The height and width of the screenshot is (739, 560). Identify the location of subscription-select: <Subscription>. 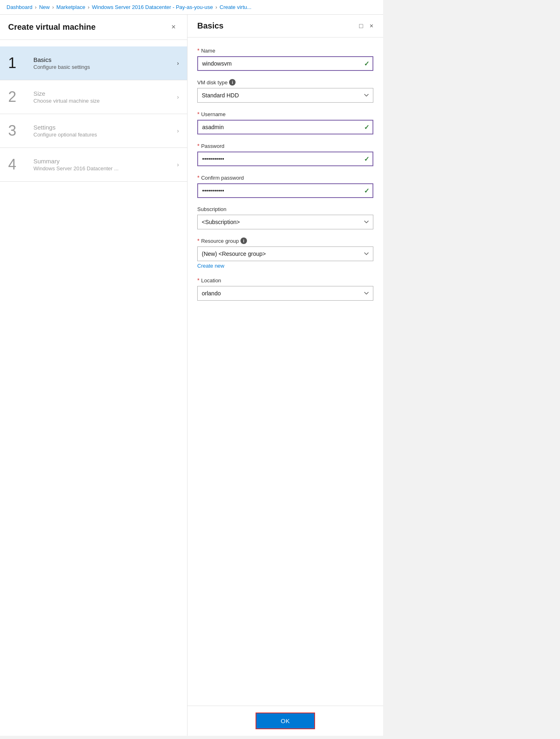
(285, 222).